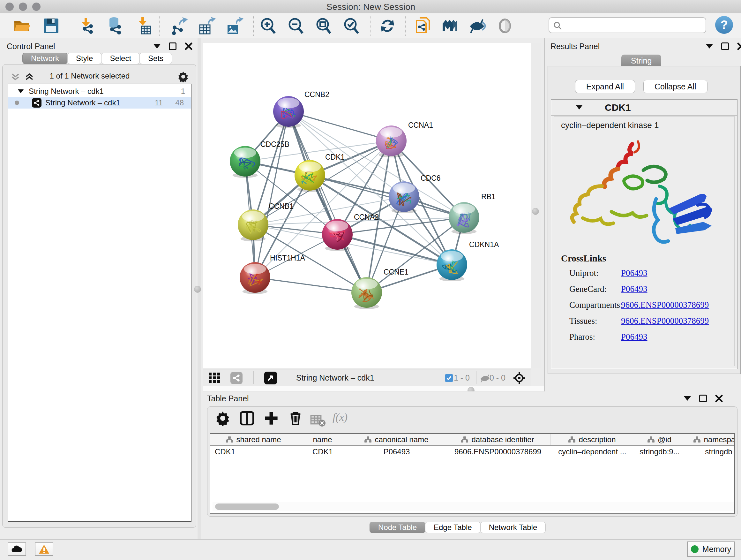 This screenshot has height=560, width=741. What do you see at coordinates (711, 549) in the screenshot?
I see `memory-button: Memory` at bounding box center [711, 549].